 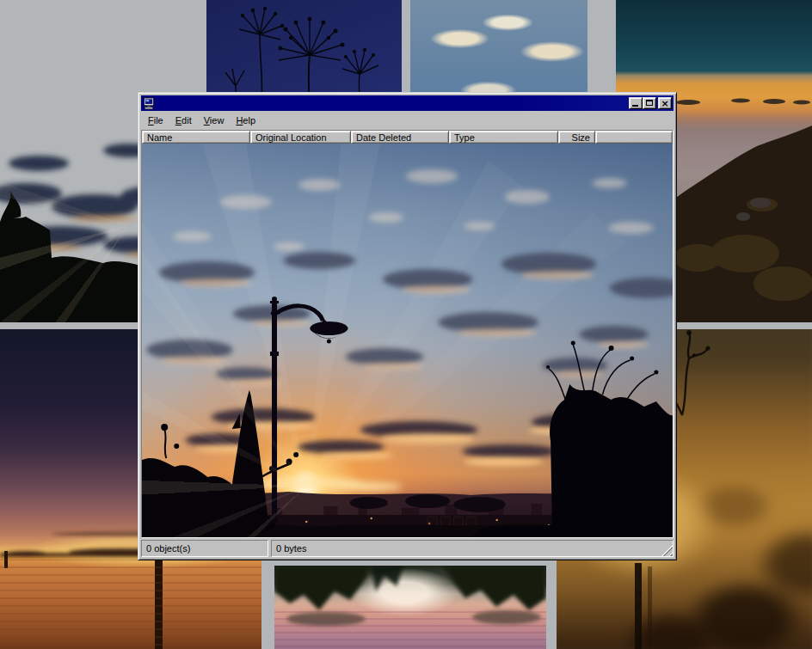 What do you see at coordinates (576, 138) in the screenshot?
I see `column-header-size: Size` at bounding box center [576, 138].